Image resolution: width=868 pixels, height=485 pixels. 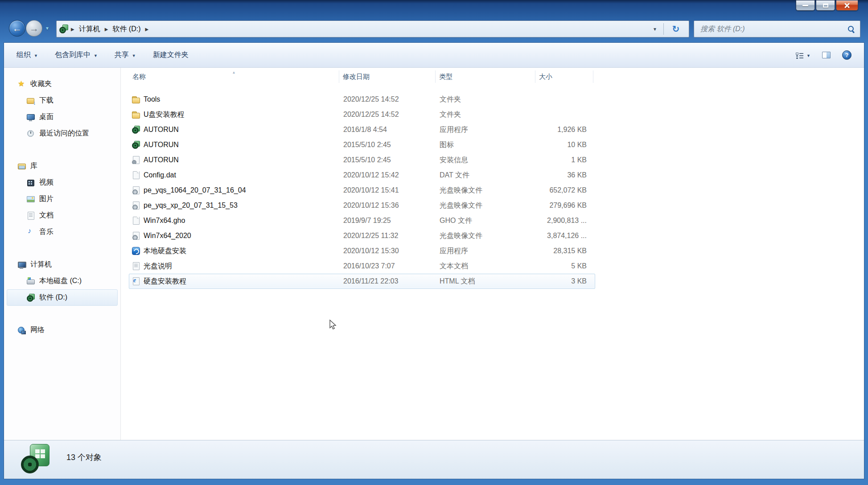 I want to click on forward-arrow-icon: →, so click(x=34, y=29).